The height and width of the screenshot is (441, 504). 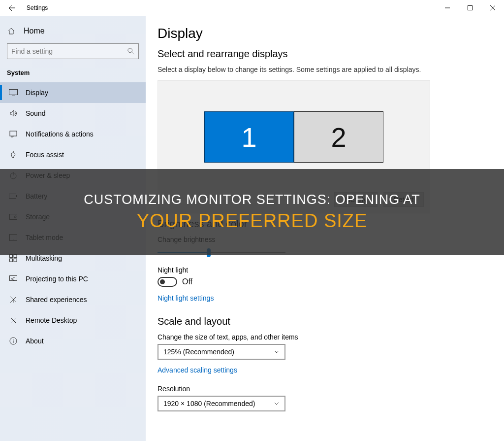 I want to click on scale-heading: Scale and layout, so click(x=325, y=321).